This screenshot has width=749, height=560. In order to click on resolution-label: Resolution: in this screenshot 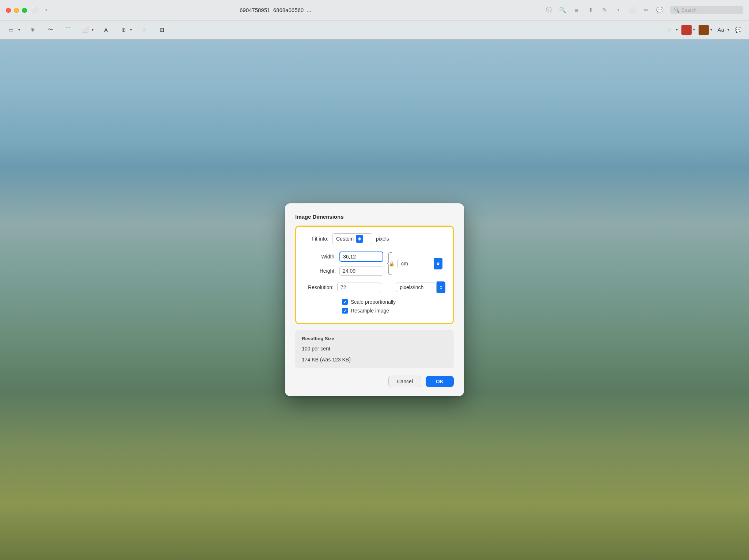, I will do `click(319, 287)`.